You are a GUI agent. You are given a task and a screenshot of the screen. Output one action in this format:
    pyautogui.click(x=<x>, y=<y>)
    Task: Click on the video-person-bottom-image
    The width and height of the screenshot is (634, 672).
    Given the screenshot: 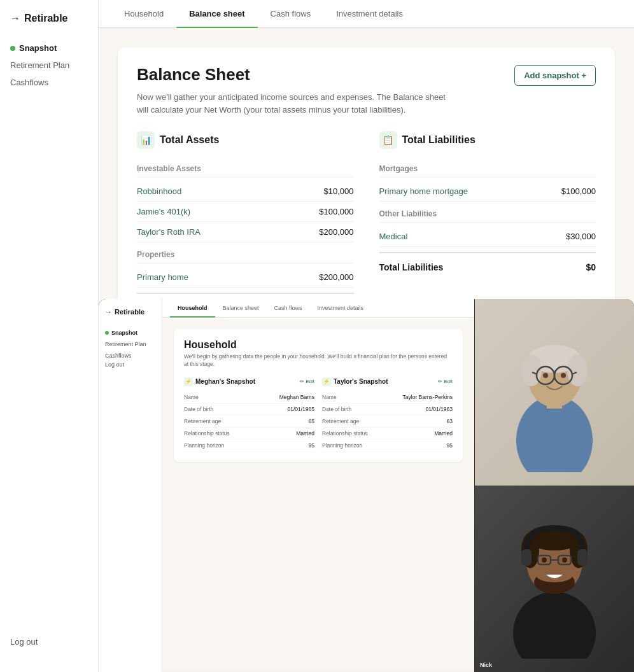 What is the action you would take?
    pyautogui.click(x=554, y=579)
    